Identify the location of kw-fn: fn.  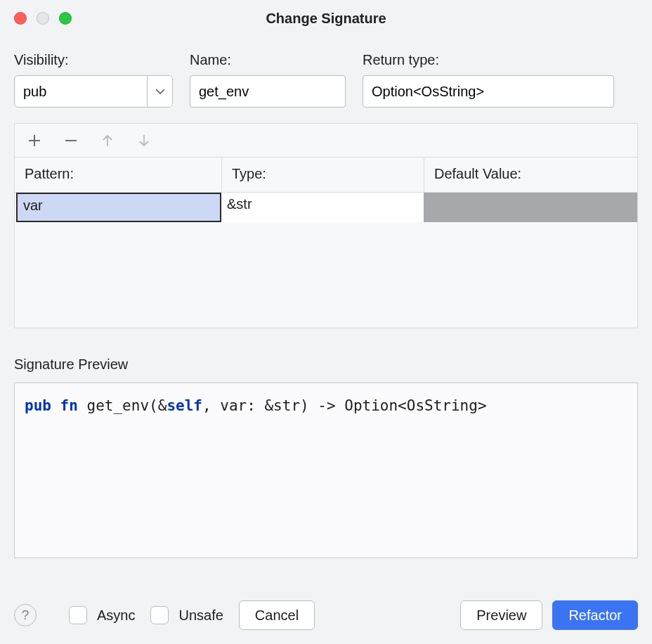
(69, 406).